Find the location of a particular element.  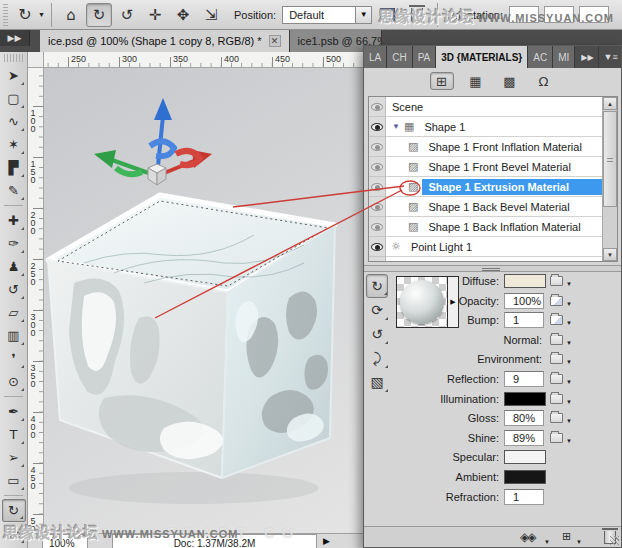

crop-tool: ▛ is located at coordinates (14, 168).